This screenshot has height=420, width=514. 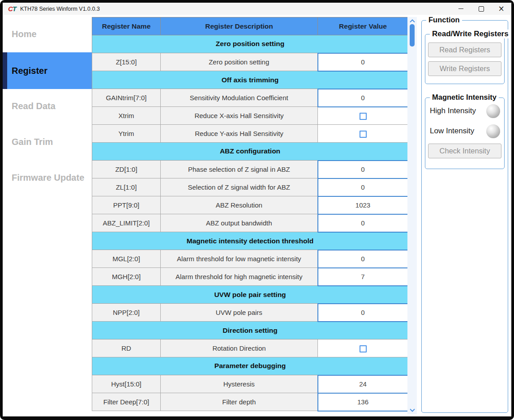 I want to click on register-description-cell: Alarm threshold for low magnetic intensi…, so click(x=239, y=259).